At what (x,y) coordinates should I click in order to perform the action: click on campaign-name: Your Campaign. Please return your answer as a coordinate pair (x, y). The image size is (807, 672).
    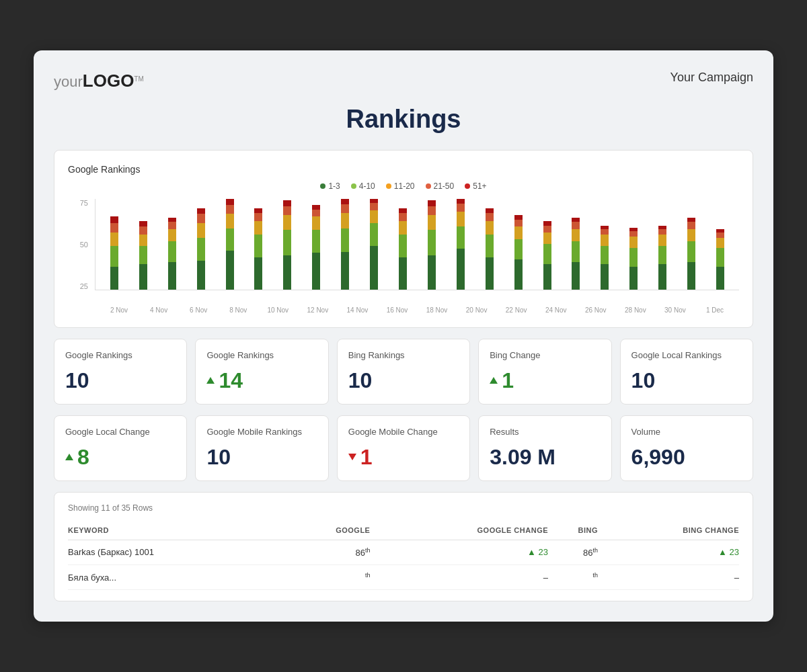
    Looking at the image, I should click on (712, 78).